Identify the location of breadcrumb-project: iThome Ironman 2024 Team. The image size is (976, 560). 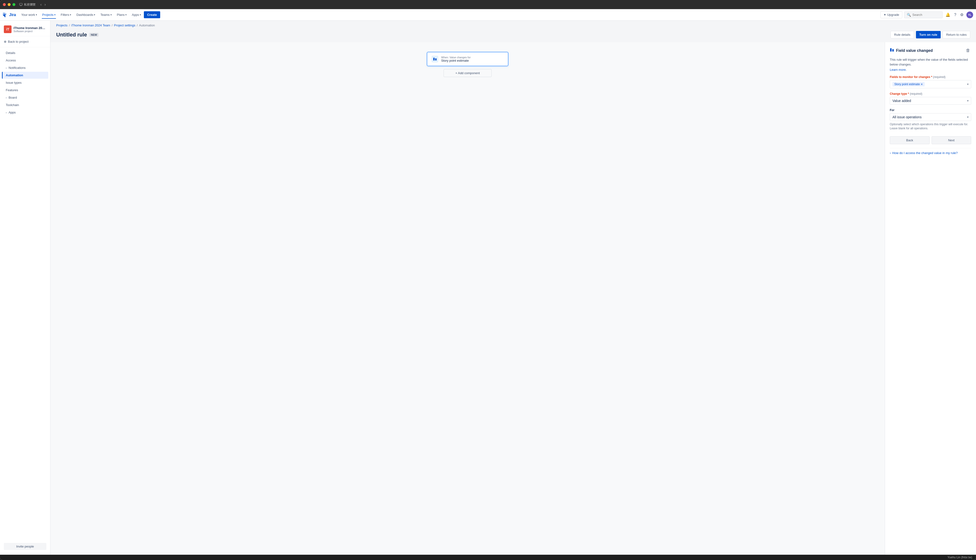
(91, 25).